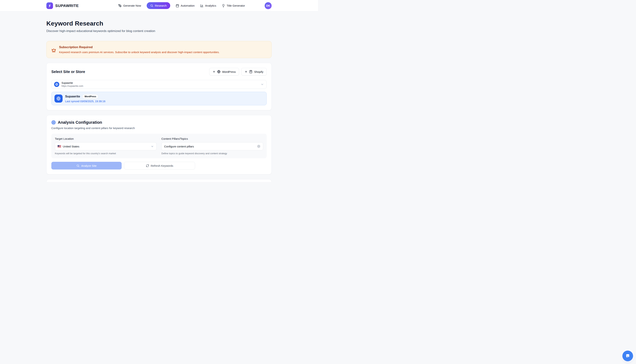 This screenshot has width=636, height=364. I want to click on gear-icon, so click(259, 146).